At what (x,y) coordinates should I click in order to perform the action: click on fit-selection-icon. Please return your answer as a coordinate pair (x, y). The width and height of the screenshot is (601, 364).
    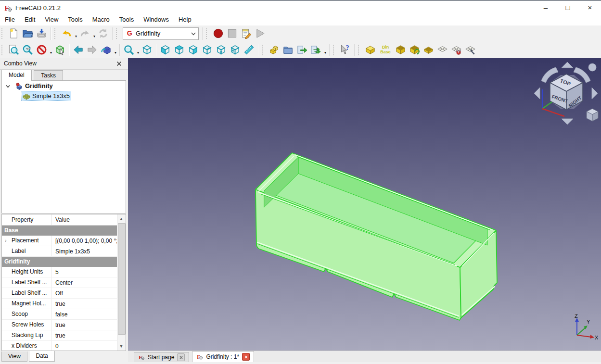
    Looking at the image, I should click on (28, 50).